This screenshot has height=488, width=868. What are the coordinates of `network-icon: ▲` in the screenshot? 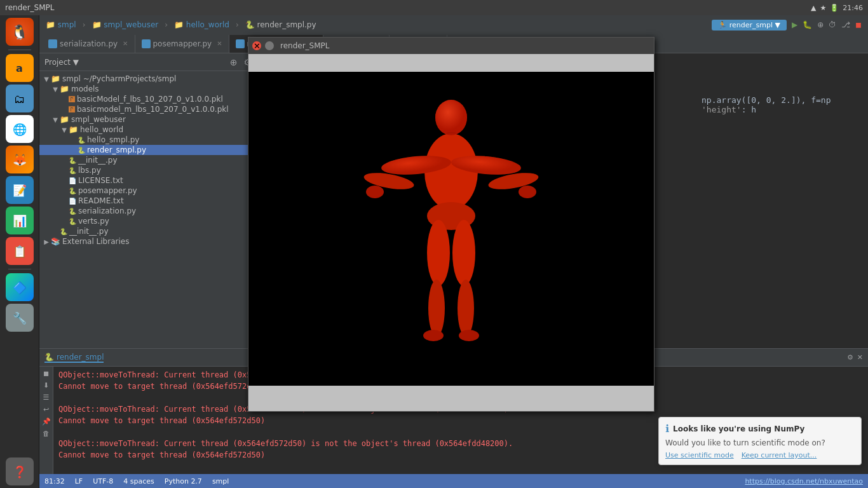 It's located at (813, 8).